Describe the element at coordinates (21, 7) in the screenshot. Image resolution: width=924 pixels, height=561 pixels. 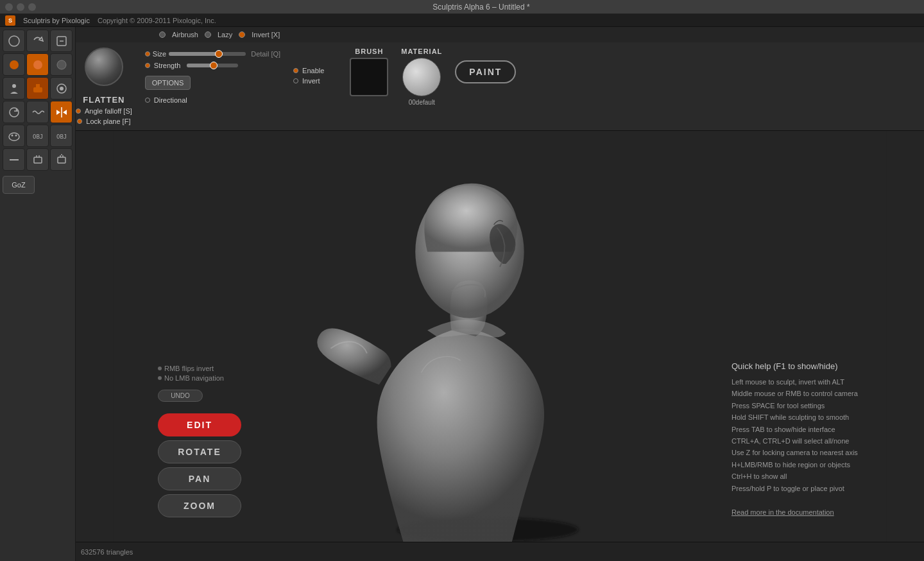
I see `traffic-lights` at that location.